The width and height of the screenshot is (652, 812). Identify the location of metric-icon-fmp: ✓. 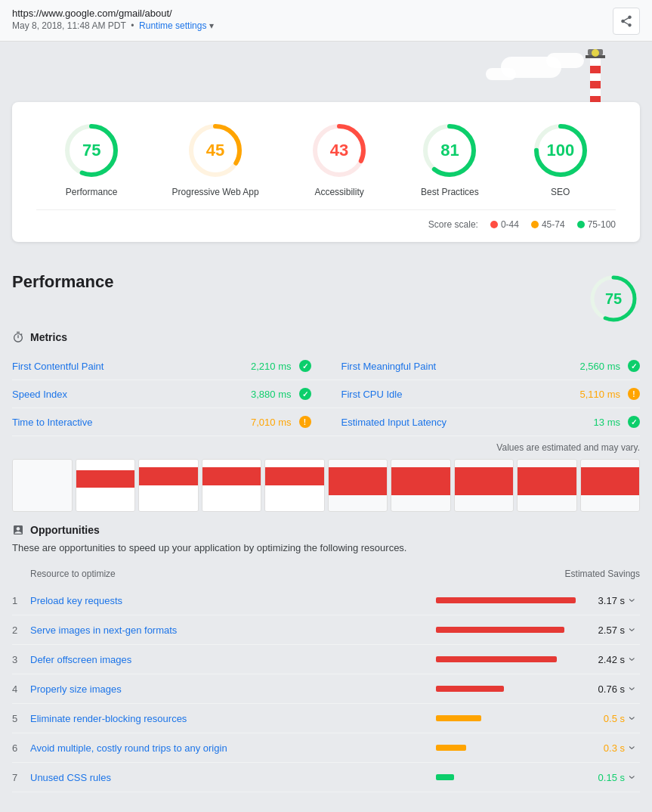
(634, 366).